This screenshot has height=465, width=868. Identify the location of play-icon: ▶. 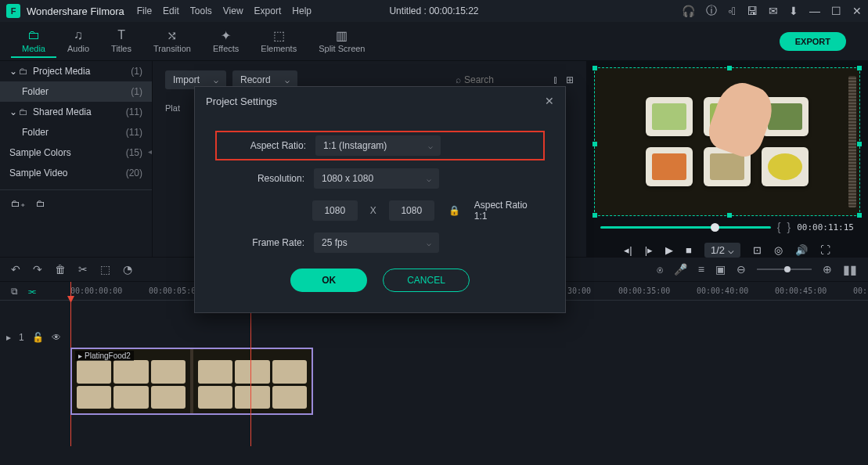
(669, 251).